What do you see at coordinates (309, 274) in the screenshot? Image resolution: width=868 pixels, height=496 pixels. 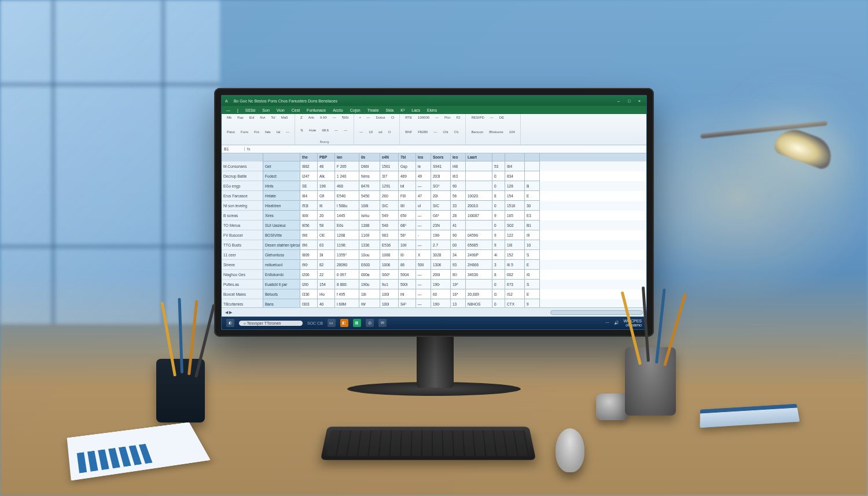 I see `cell: I206` at bounding box center [309, 274].